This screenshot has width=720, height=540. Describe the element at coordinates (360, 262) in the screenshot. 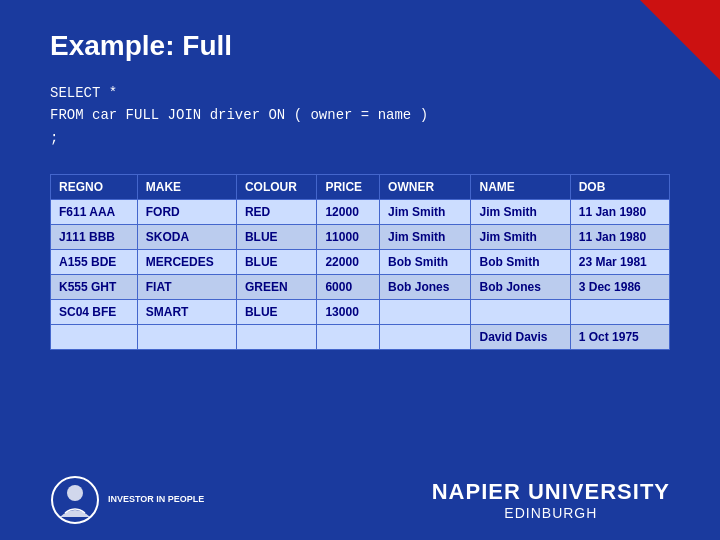

I see `table-row: A155 BDEMERCEDESBLUE22000Bob SmithBob Sm…` at that location.